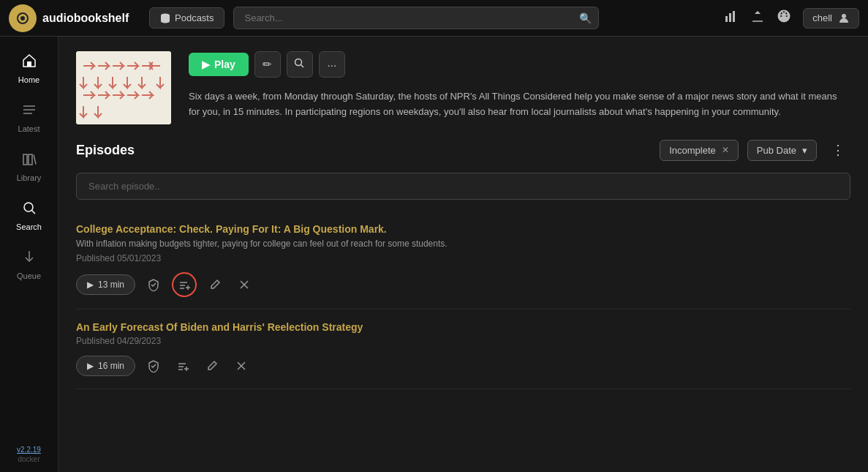  Describe the element at coordinates (464, 341) in the screenshot. I see `episode-published: Published 04/29/2023` at that location.